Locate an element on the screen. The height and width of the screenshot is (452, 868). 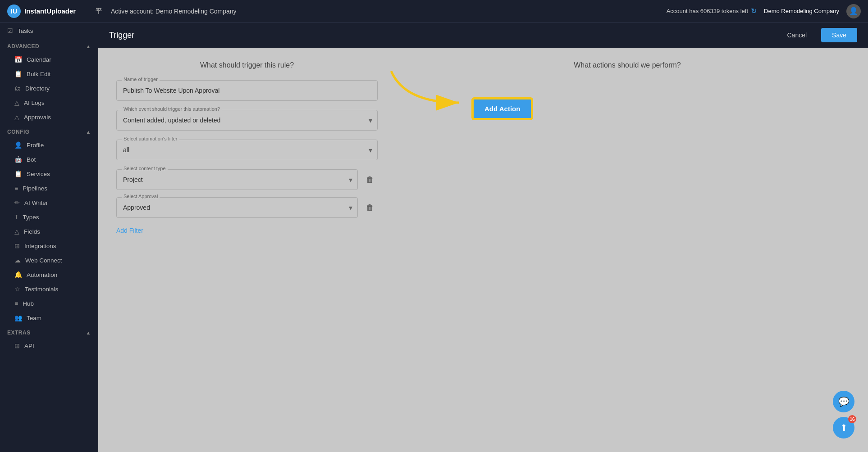
sidebar-item-services: 📋 Services is located at coordinates (49, 174).